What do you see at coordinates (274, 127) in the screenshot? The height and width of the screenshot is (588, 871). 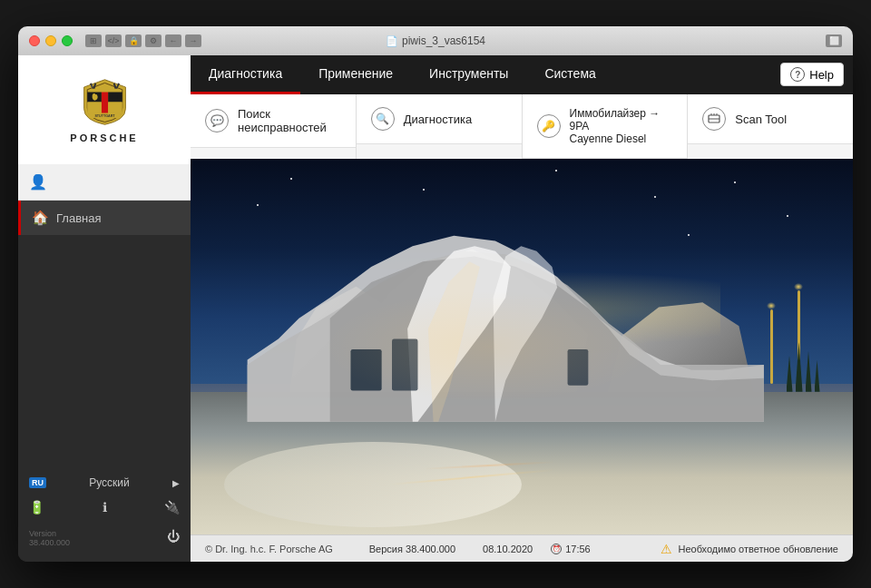 I see `dropdown-col-diagnostics: 💬 Поиск неисправностей` at bounding box center [274, 127].